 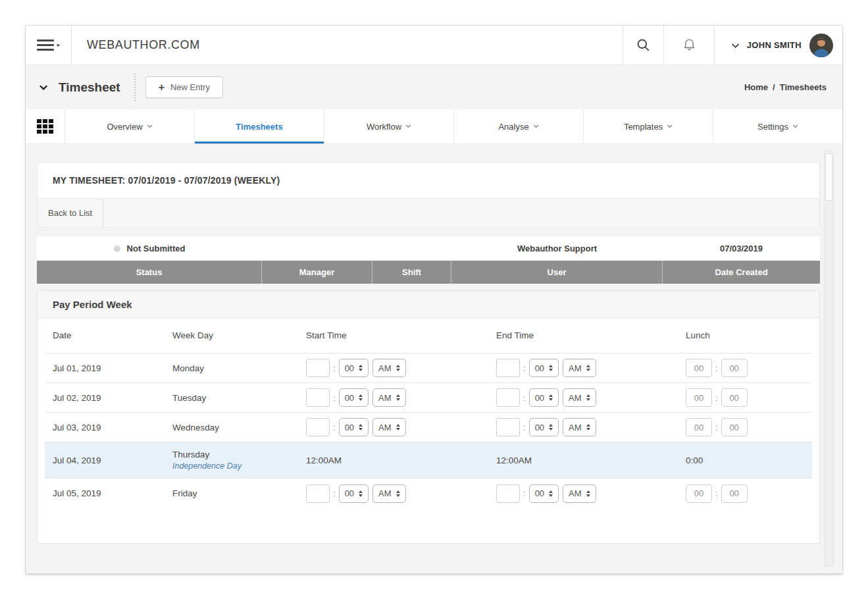 What do you see at coordinates (428, 494) in the screenshot?
I see `timesheet-row: Jul 05, 2019Friday:00AM:00AM:` at bounding box center [428, 494].